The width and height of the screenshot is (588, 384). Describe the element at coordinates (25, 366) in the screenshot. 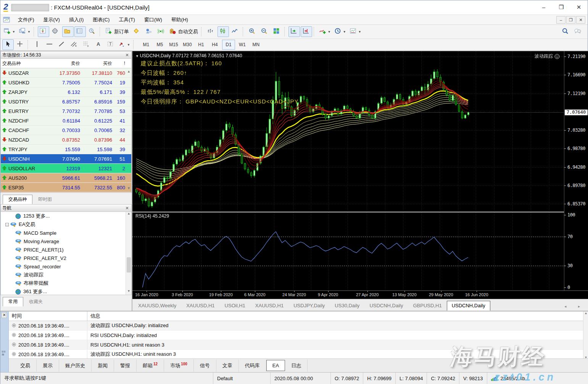

I see `terminal-tab-0: 交易` at that location.